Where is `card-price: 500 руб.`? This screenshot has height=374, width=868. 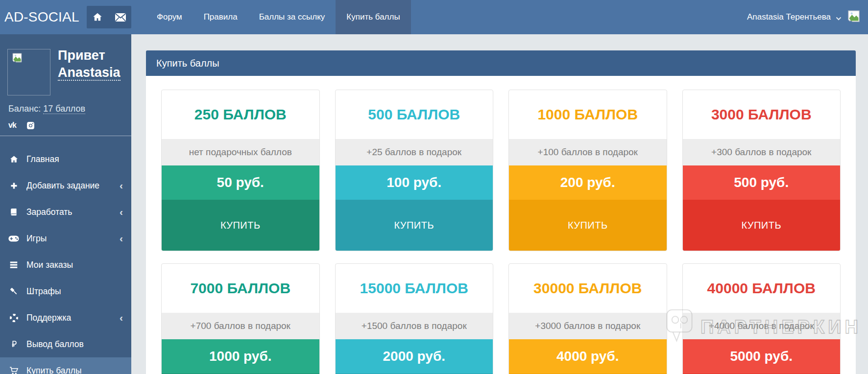
card-price: 500 руб. is located at coordinates (762, 183).